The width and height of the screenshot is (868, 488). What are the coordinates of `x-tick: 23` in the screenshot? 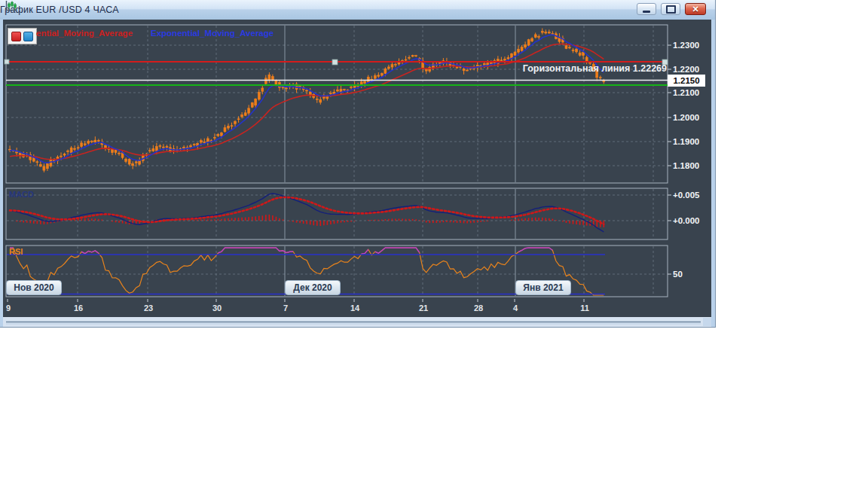 It's located at (148, 308).